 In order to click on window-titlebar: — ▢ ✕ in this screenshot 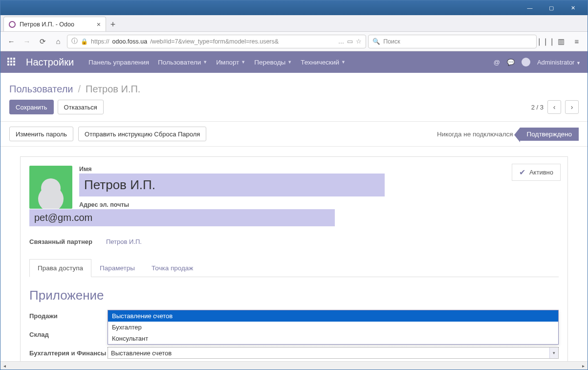, I will do `click(294, 8)`.